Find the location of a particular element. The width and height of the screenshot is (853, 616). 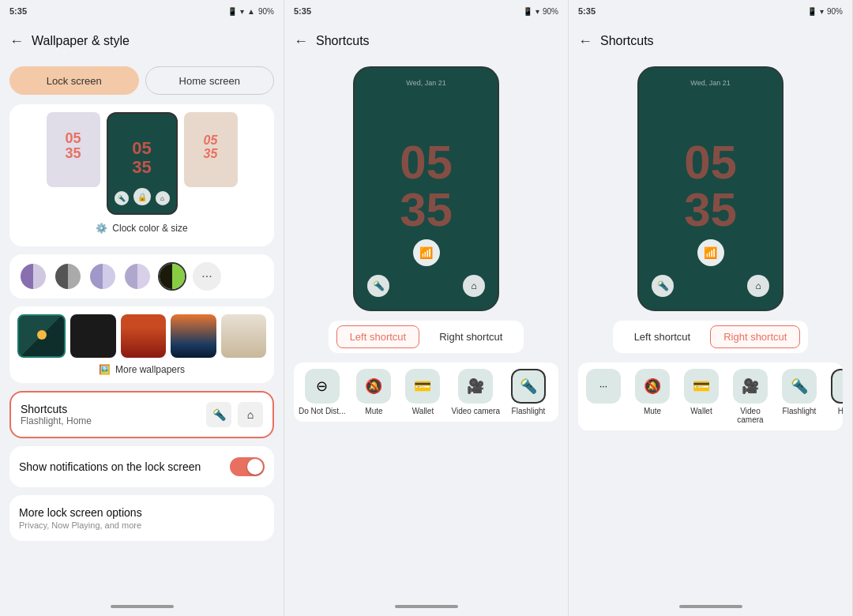

sc-item-donotdist: ⊖ Do Not Dist... is located at coordinates (322, 392).